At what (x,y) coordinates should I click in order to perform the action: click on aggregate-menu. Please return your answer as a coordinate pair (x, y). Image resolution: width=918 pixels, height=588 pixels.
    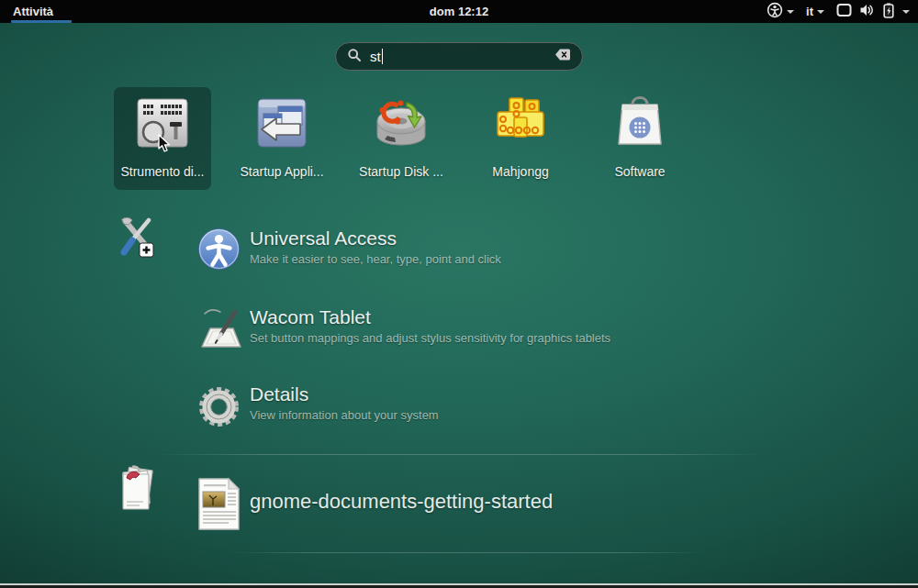
    Looking at the image, I should click on (873, 11).